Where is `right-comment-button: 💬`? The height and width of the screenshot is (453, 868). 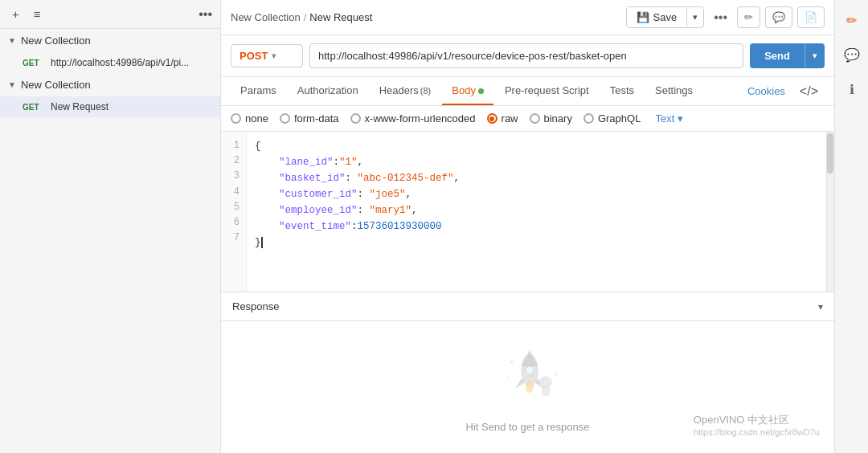
right-comment-button: 💬 is located at coordinates (852, 55).